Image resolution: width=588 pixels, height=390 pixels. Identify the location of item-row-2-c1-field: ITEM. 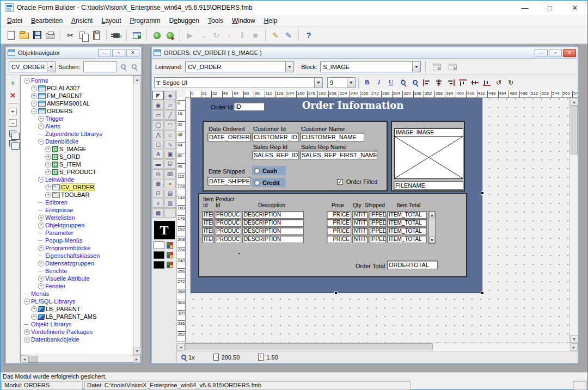
(208, 223).